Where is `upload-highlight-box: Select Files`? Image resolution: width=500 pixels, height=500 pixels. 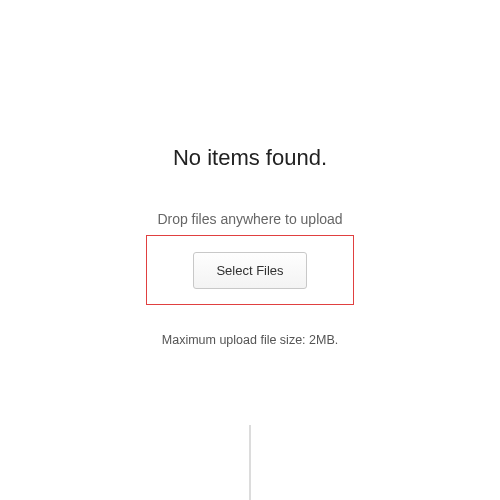
upload-highlight-box: Select Files is located at coordinates (250, 270).